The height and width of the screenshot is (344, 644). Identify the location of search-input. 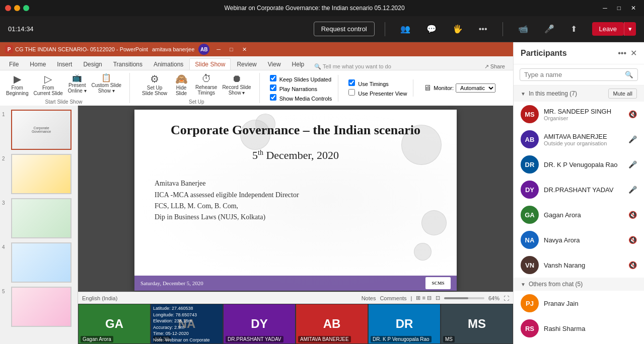
(573, 74).